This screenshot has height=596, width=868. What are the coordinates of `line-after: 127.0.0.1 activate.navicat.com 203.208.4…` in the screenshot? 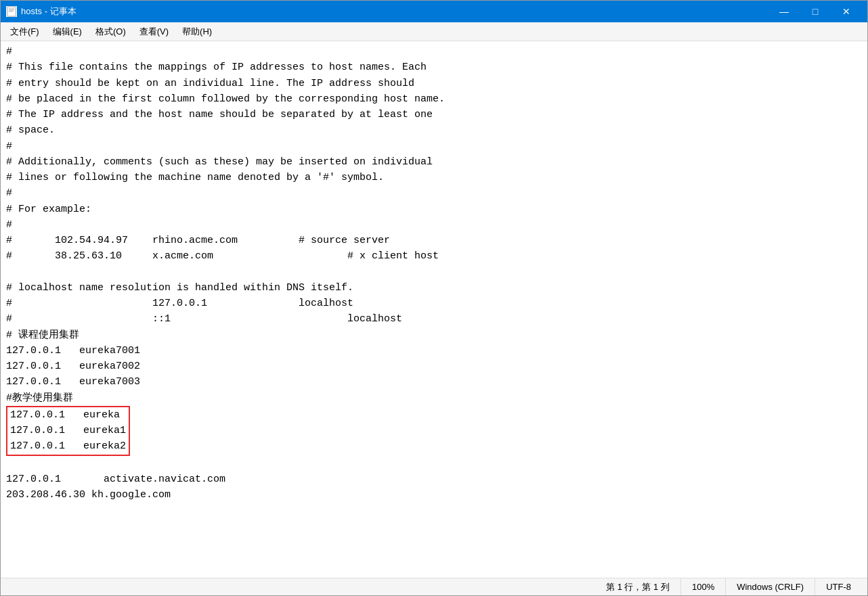 It's located at (116, 487).